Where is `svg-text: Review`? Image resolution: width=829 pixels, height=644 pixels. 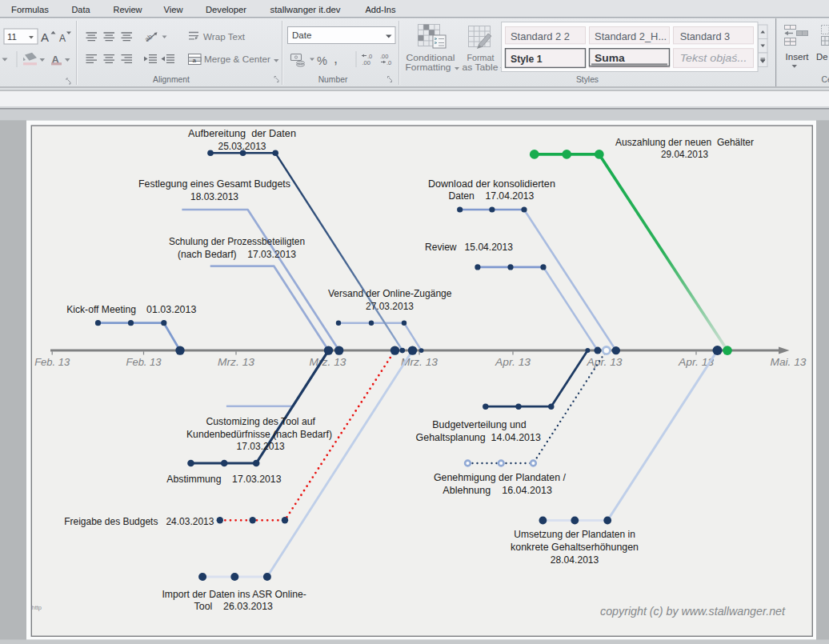 svg-text: Review is located at coordinates (128, 10).